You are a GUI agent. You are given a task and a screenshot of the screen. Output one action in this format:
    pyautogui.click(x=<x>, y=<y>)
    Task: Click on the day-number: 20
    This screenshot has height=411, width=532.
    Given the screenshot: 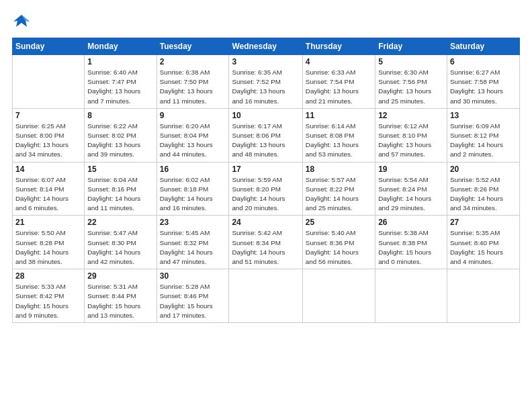 What is the action you would take?
    pyautogui.click(x=484, y=169)
    